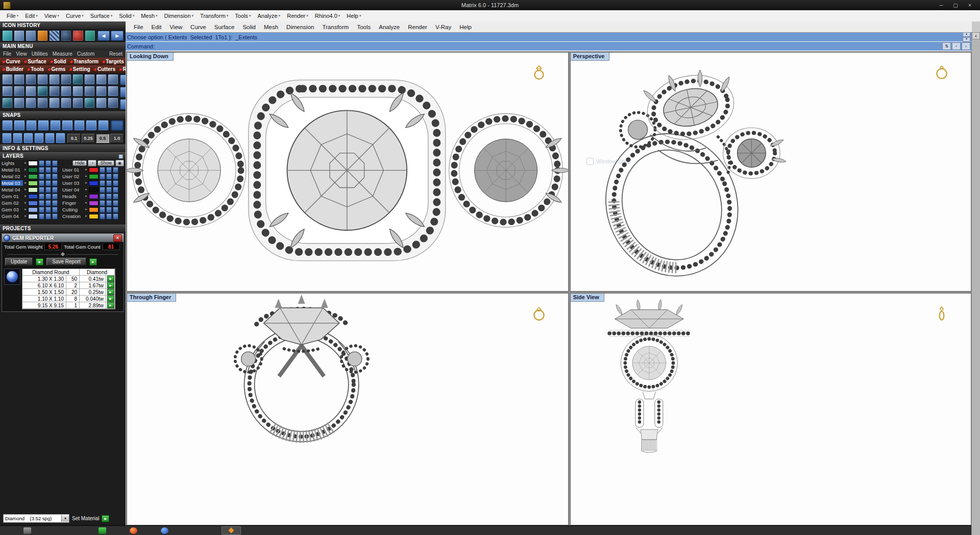  Describe the element at coordinates (102, 531) in the screenshot. I see `taskbar-item` at that location.